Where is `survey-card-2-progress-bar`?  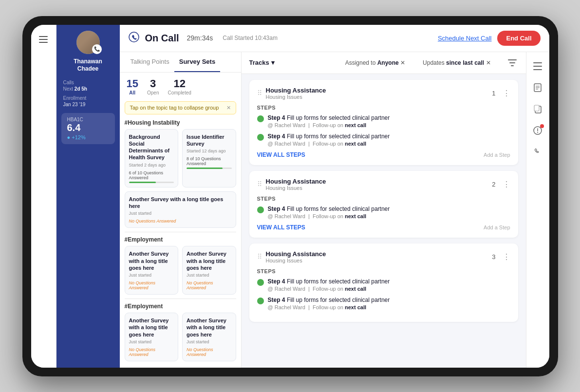 survey-card-2-progress-bar is located at coordinates (209, 168).